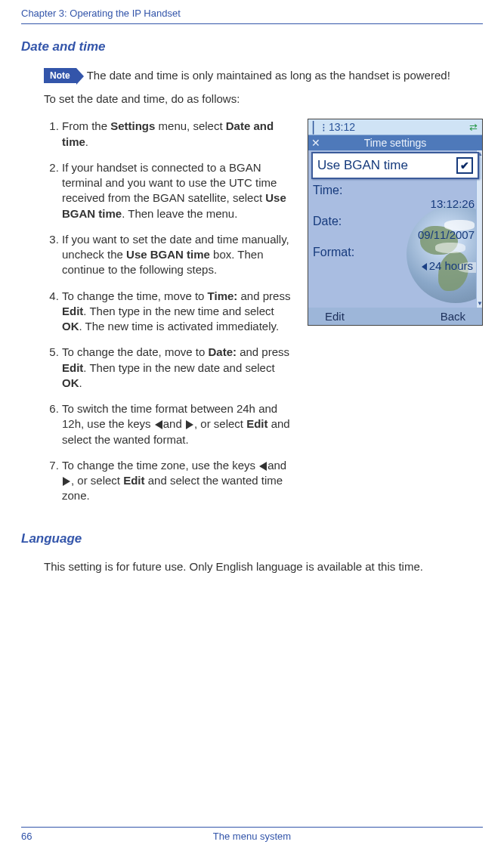 Image resolution: width=504 pixels, height=854 pixels. Describe the element at coordinates (178, 255) in the screenshot. I see `step-3: If you want to set the date and time man…` at that location.